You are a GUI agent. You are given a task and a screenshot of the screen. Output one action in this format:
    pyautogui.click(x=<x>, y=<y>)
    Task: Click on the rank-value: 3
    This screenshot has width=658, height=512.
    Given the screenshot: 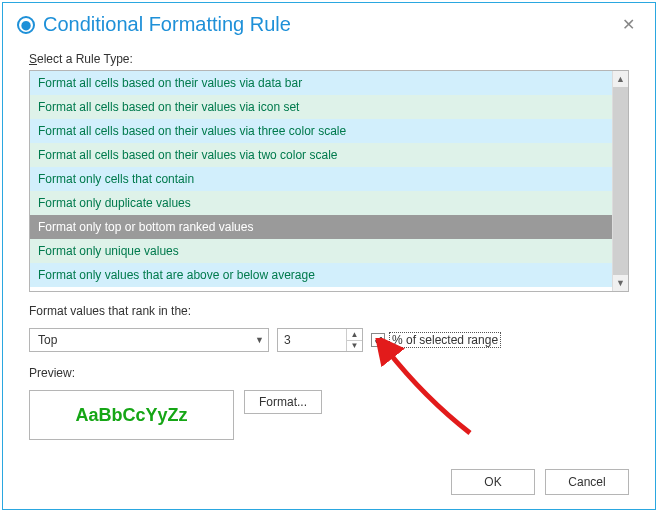 What is the action you would take?
    pyautogui.click(x=312, y=340)
    